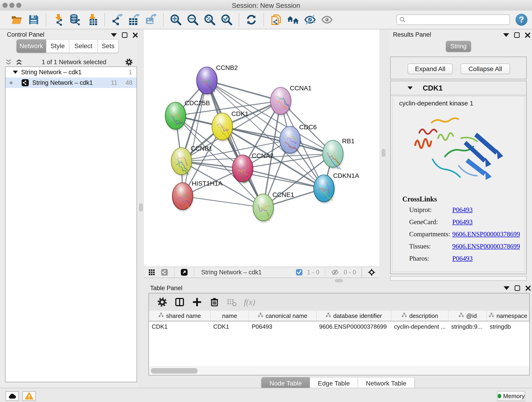 Image resolution: width=532 pixels, height=402 pixels. What do you see at coordinates (457, 20) in the screenshot?
I see `search-input` at bounding box center [457, 20].